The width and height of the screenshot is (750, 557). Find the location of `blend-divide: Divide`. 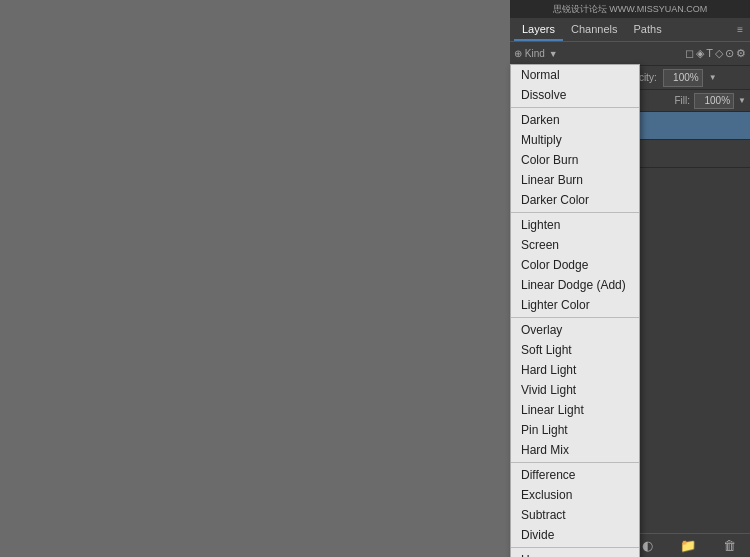

blend-divide: Divide is located at coordinates (575, 535).